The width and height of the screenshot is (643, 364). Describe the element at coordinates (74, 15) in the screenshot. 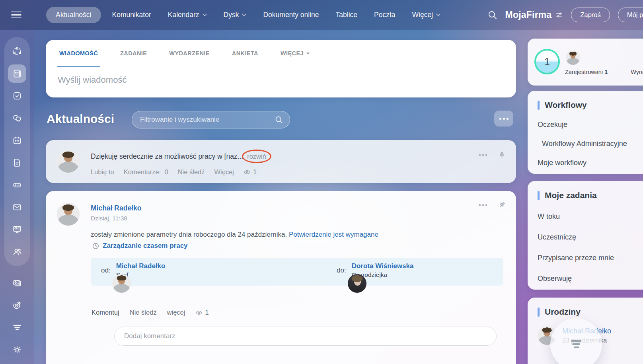

I see `nav-item-label: Aktualności` at that location.